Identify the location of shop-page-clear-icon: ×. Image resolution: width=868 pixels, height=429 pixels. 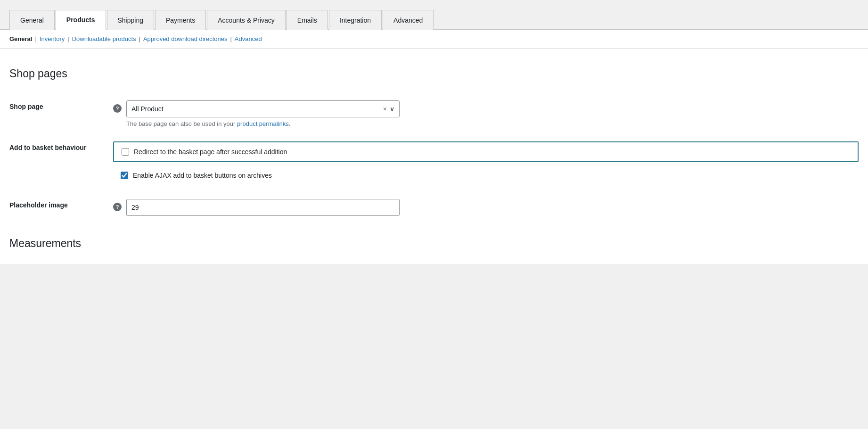
(385, 109).